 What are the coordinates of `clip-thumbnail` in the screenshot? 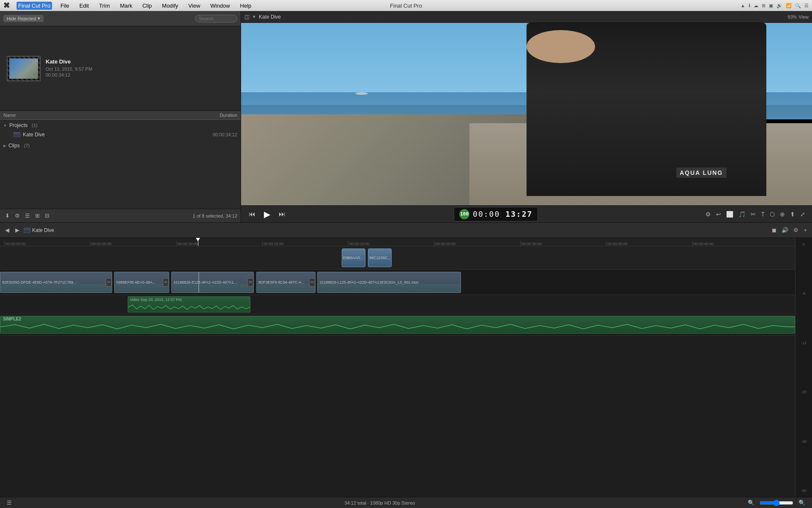 It's located at (24, 69).